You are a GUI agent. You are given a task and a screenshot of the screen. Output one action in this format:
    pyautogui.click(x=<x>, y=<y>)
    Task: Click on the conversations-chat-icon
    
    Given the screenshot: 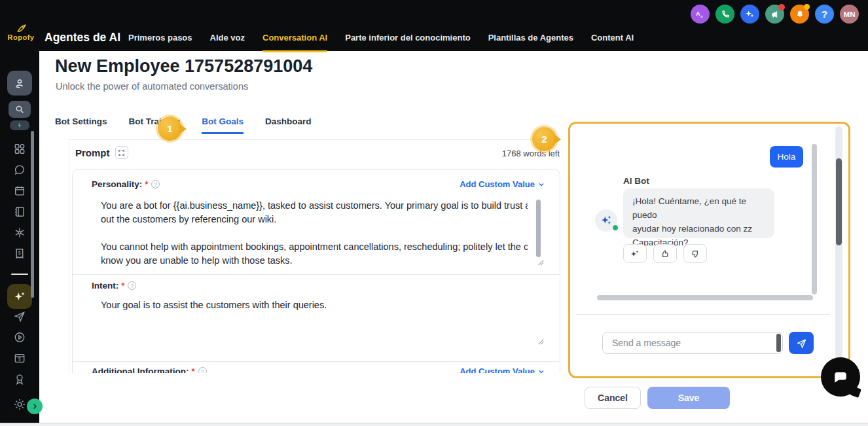 What is the action you would take?
    pyautogui.click(x=20, y=170)
    